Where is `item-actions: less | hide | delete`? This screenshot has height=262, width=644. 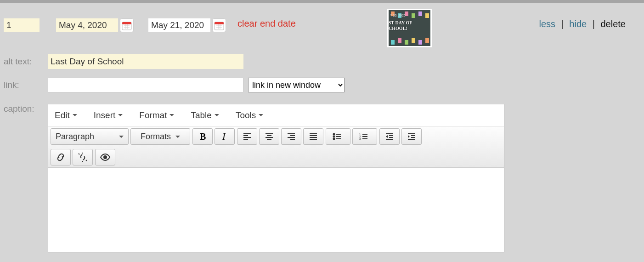 item-actions: less | hide | delete is located at coordinates (582, 24).